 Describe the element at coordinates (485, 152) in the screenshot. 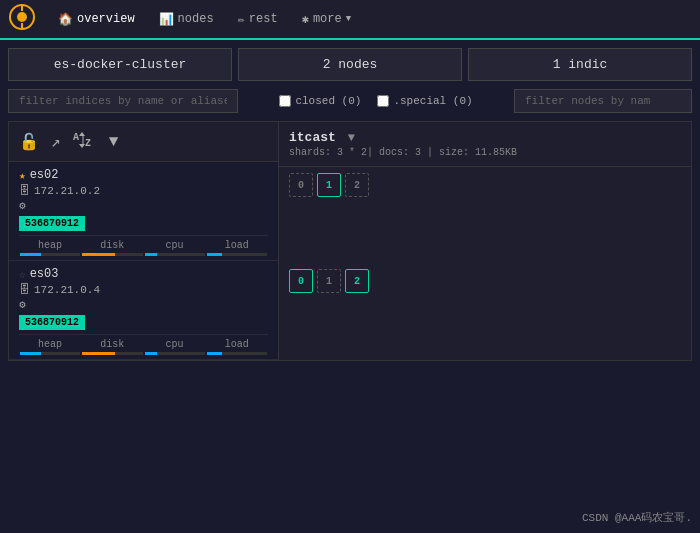

I see `index-meta: shards: 3 * 2| docs: 3 | size: 11.85KB` at that location.